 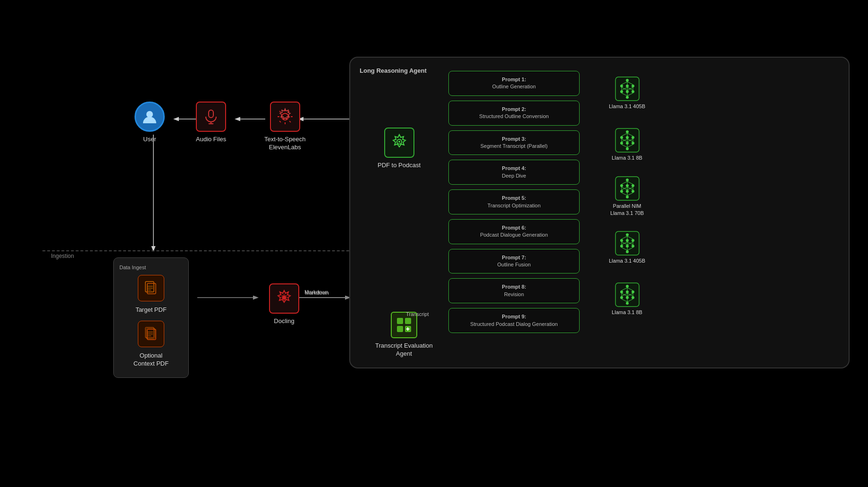 What do you see at coordinates (514, 143) in the screenshot?
I see `prompt-3-title: Prompt 3: Segment Transcript (Parallel)` at bounding box center [514, 143].